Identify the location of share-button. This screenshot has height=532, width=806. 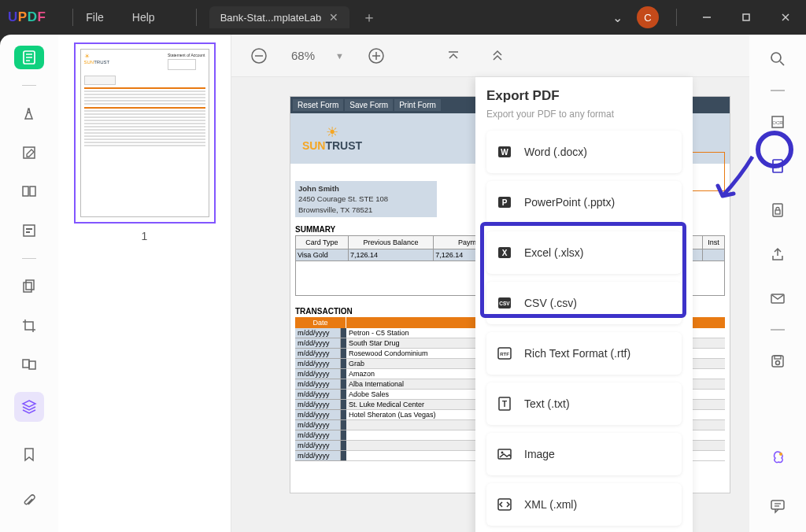
(778, 254).